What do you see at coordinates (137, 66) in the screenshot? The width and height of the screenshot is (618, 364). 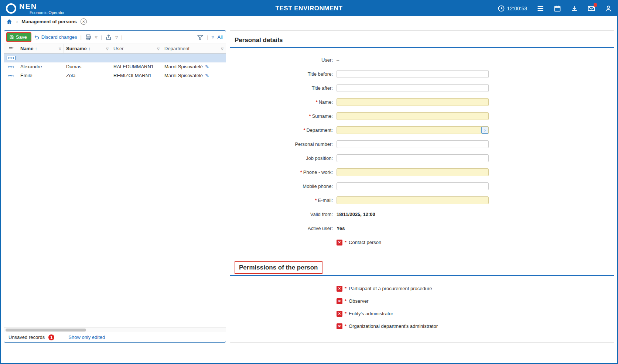 I see `cell-user: RALEDUMMARN1` at bounding box center [137, 66].